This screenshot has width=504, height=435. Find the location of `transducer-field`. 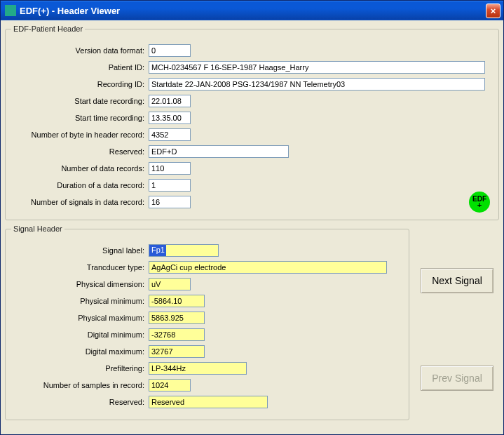

transducer-field is located at coordinates (268, 267).